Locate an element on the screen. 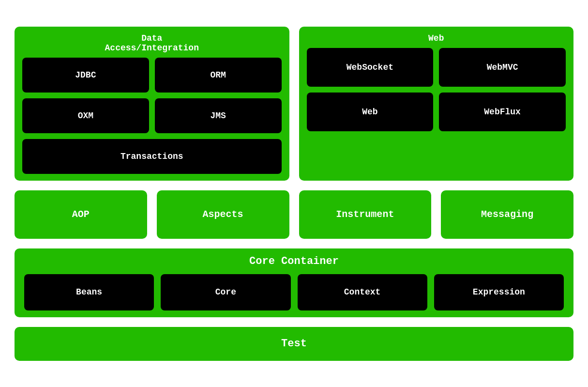 Image resolution: width=588 pixels, height=387 pixels. webflux-box: WebFlux is located at coordinates (502, 112).